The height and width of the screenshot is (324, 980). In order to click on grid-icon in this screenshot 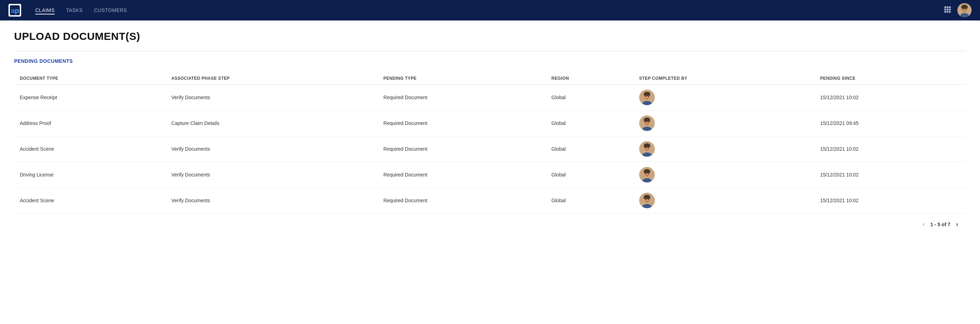, I will do `click(948, 11)`.